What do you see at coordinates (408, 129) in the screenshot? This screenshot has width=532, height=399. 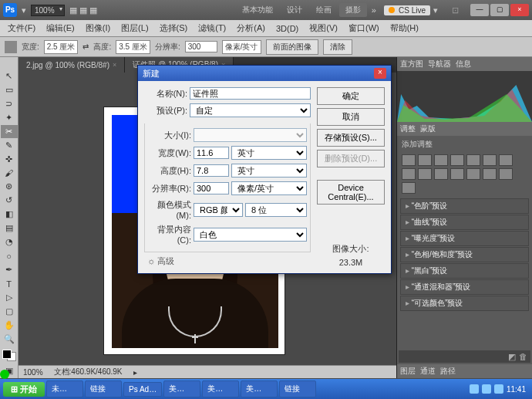 I see `tab-adjustments: 调整` at bounding box center [408, 129].